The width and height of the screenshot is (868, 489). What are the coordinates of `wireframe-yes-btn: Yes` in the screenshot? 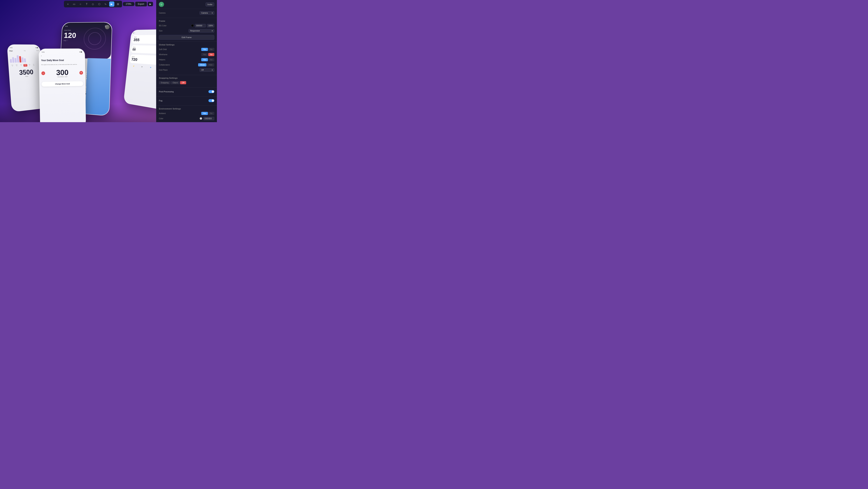 It's located at (205, 55).